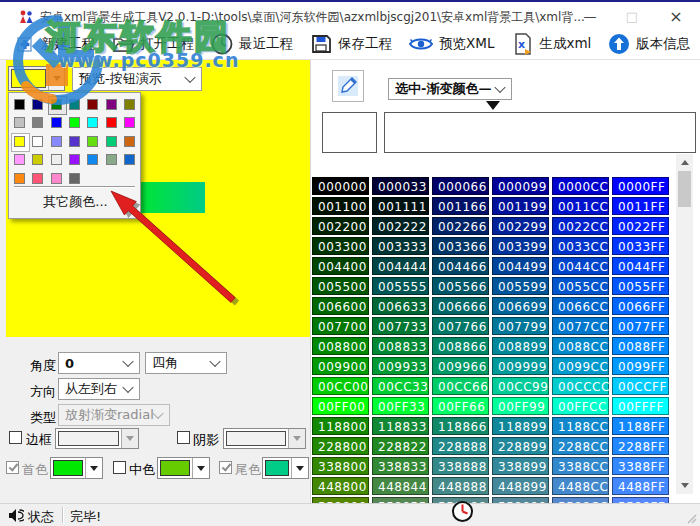  Describe the element at coordinates (460, 306) in the screenshot. I see `color-cell: 006666` at that location.